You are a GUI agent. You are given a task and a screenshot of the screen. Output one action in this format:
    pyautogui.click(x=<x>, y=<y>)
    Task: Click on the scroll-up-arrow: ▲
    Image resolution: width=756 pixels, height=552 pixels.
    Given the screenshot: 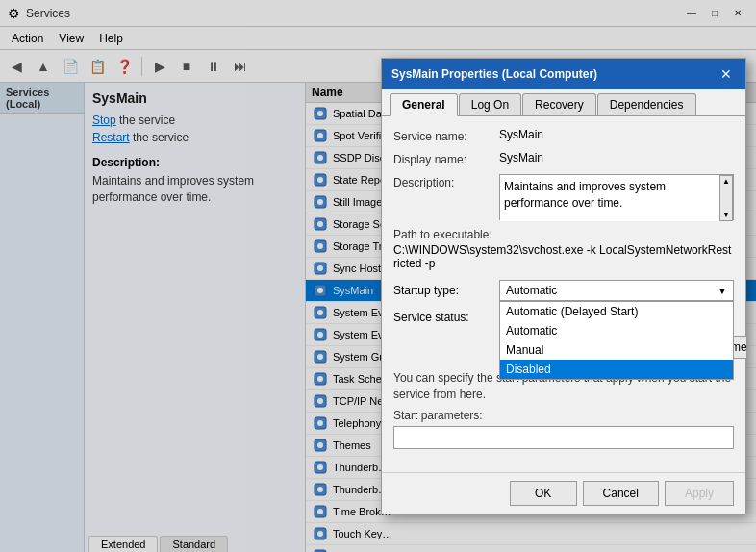 What is the action you would take?
    pyautogui.click(x=726, y=181)
    